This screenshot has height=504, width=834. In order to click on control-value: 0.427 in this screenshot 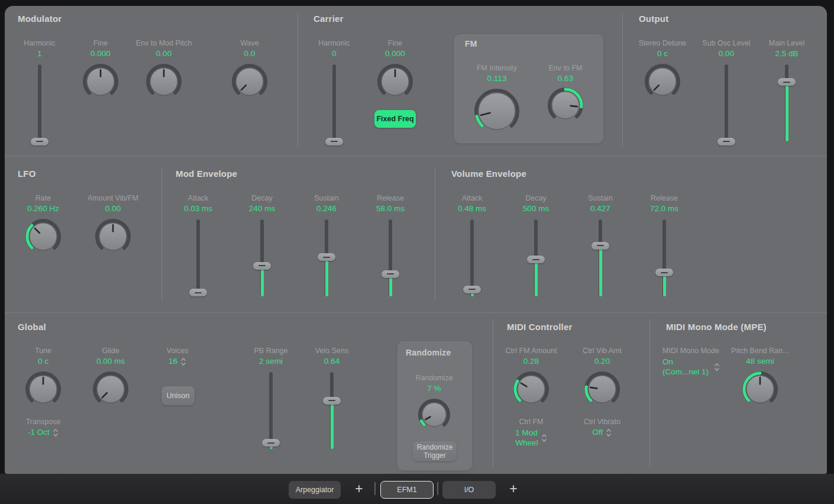, I will do `click(600, 209)`.